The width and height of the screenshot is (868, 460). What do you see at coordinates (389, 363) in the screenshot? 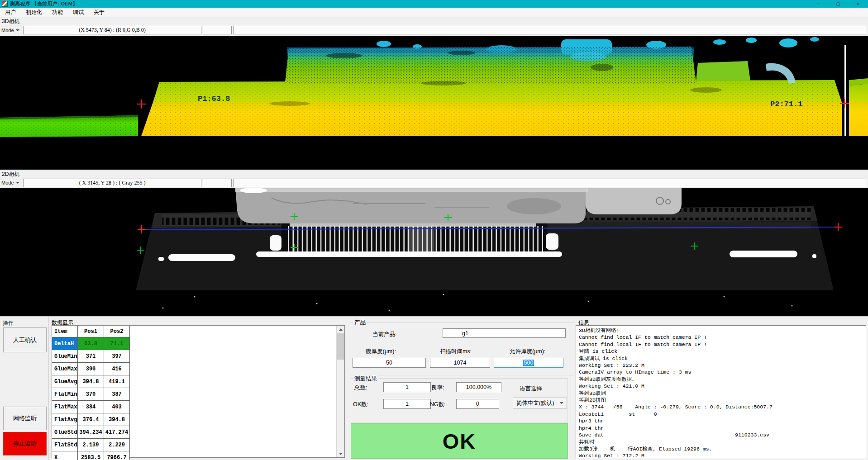
I see `film-thickness-field: 50` at bounding box center [389, 363].